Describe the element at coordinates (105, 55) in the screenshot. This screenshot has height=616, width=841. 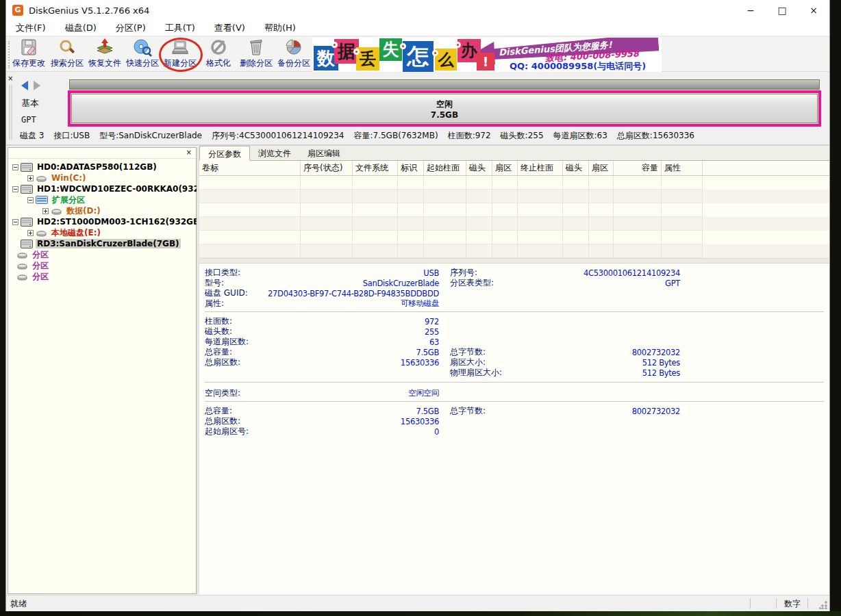
I see `recover-files-button: 恢复文件` at that location.